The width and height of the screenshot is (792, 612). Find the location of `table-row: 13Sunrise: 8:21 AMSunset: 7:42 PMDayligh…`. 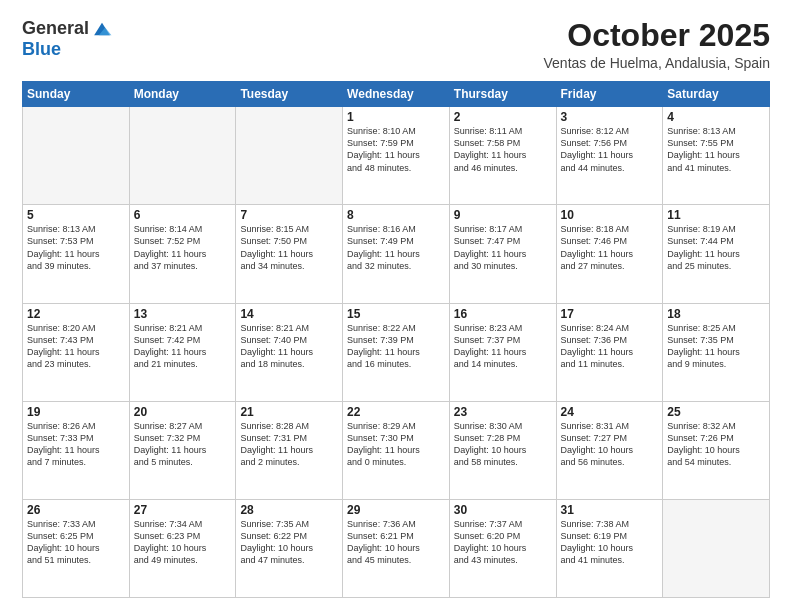

table-row: 13Sunrise: 8:21 AMSunset: 7:42 PMDayligh… is located at coordinates (182, 352).